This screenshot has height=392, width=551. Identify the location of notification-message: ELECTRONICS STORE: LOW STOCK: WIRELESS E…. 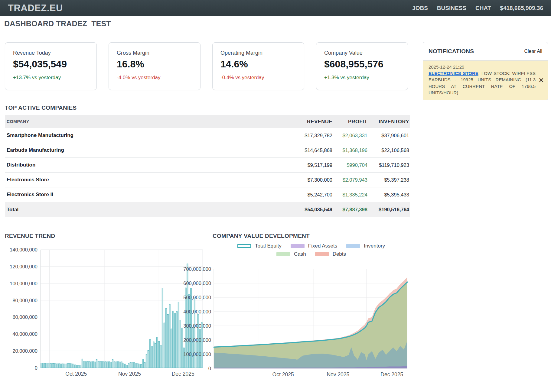
(482, 83).